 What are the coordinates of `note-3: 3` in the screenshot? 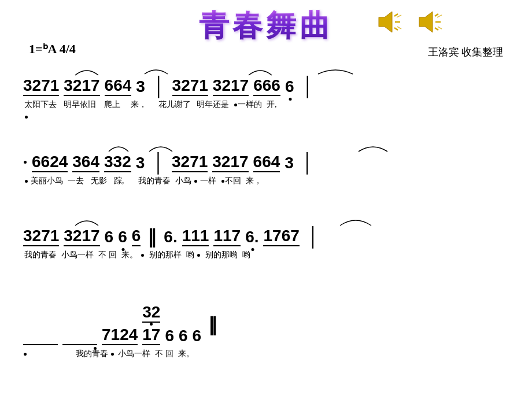 It's located at (141, 87).